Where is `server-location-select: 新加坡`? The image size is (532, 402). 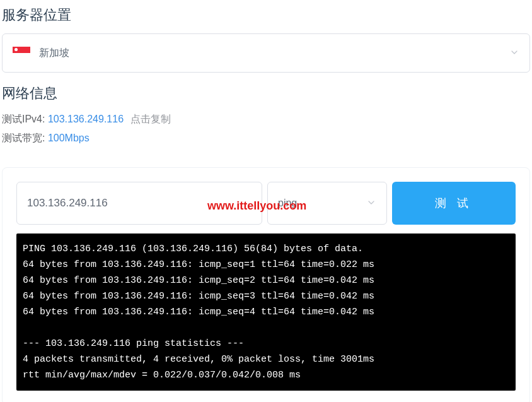
server-location-select: 新加坡 is located at coordinates (266, 53).